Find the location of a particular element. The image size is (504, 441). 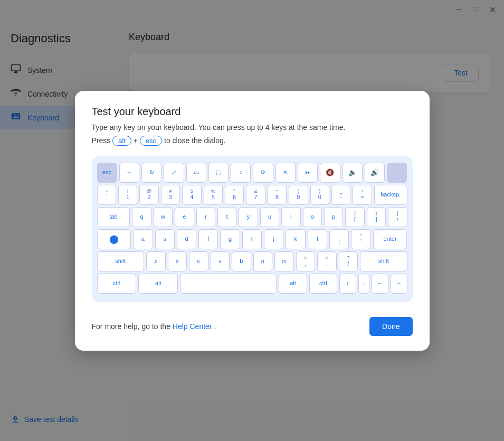

keyboard-row-bottom: ctrl alt alt ctrl ↑ ↓ ← → is located at coordinates (252, 284).